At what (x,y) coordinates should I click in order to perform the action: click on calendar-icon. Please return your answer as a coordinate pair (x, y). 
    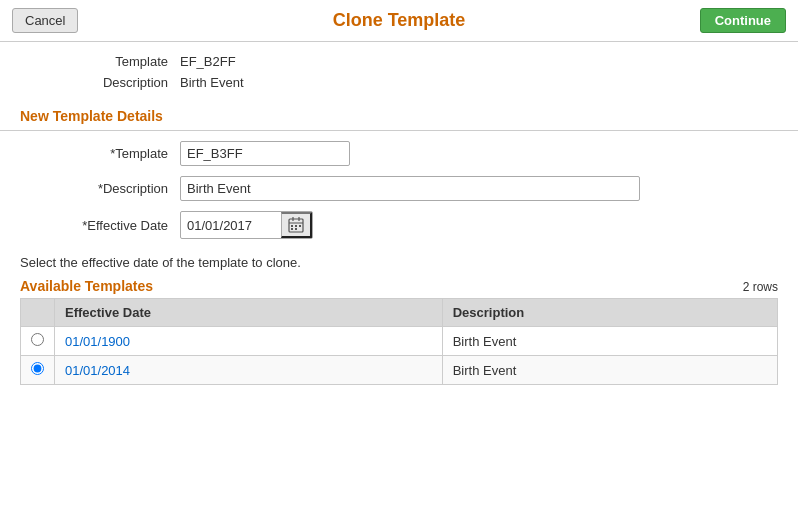
    Looking at the image, I should click on (296, 225).